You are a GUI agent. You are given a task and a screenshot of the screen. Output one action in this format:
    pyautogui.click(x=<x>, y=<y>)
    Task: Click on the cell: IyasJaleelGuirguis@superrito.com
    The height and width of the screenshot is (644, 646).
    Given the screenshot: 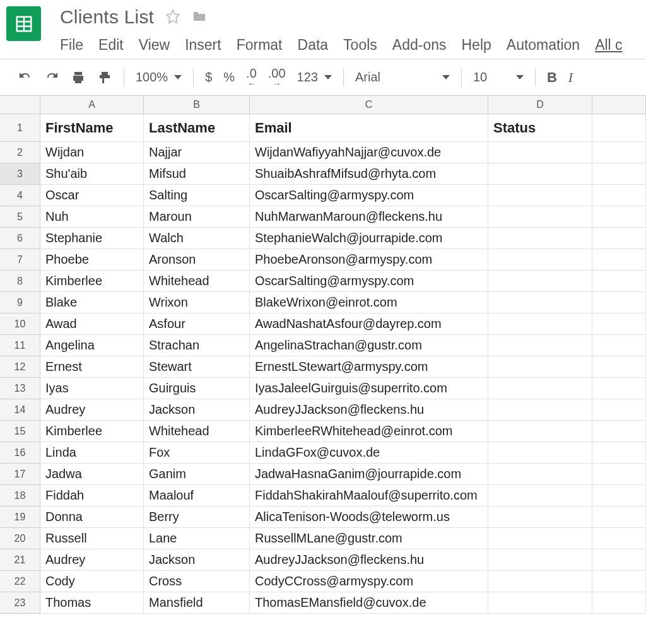 What is the action you would take?
    pyautogui.click(x=369, y=389)
    